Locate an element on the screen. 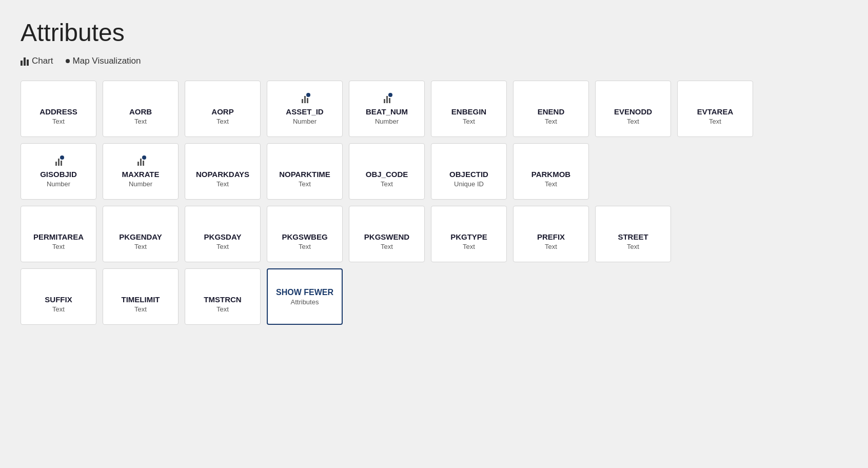  attribute-card-suffix: SUFFIXText is located at coordinates (58, 297).